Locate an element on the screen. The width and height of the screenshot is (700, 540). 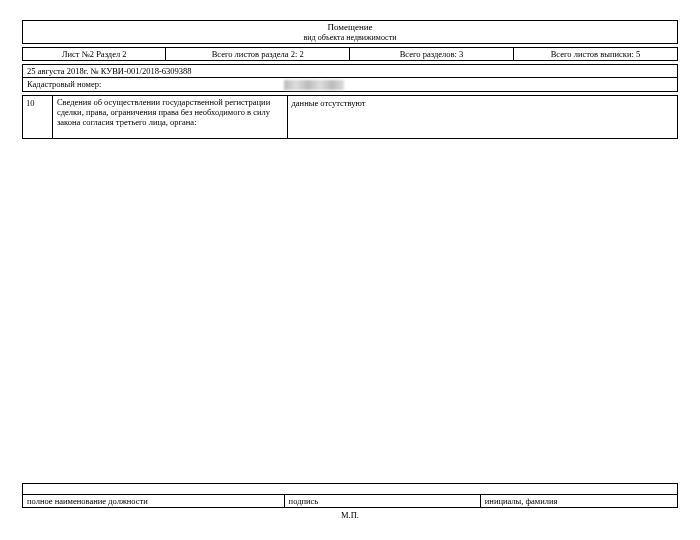
sheet-info: Лист №2 Раздел 2 is located at coordinates (94, 54).